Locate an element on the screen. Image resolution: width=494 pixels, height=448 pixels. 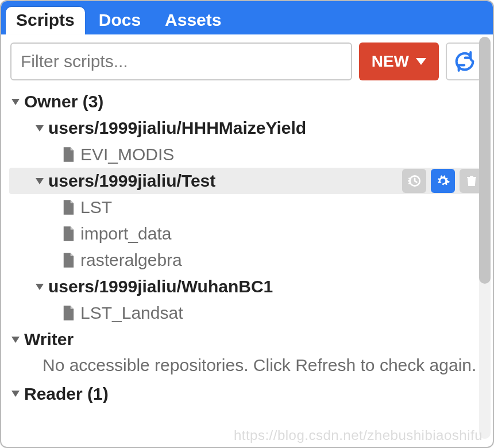
refresh-button is located at coordinates (465, 61).